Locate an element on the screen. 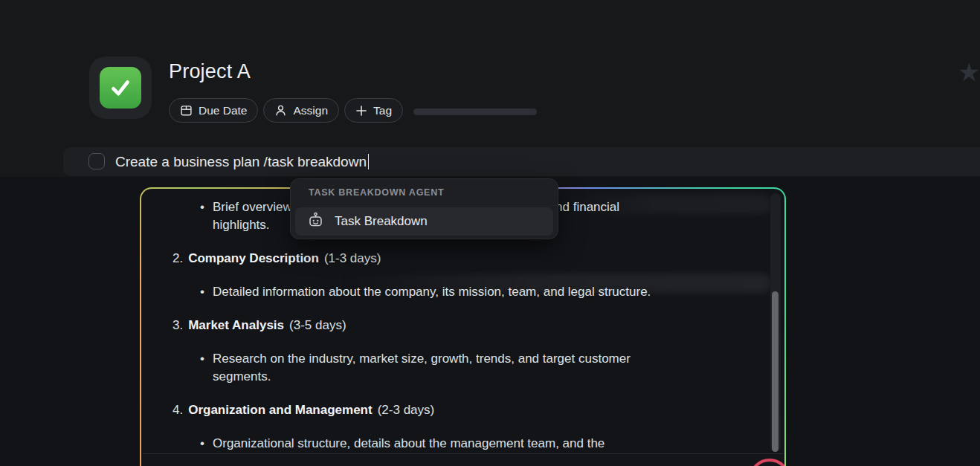 Image resolution: width=980 pixels, height=466 pixels. project-icon is located at coordinates (120, 88).